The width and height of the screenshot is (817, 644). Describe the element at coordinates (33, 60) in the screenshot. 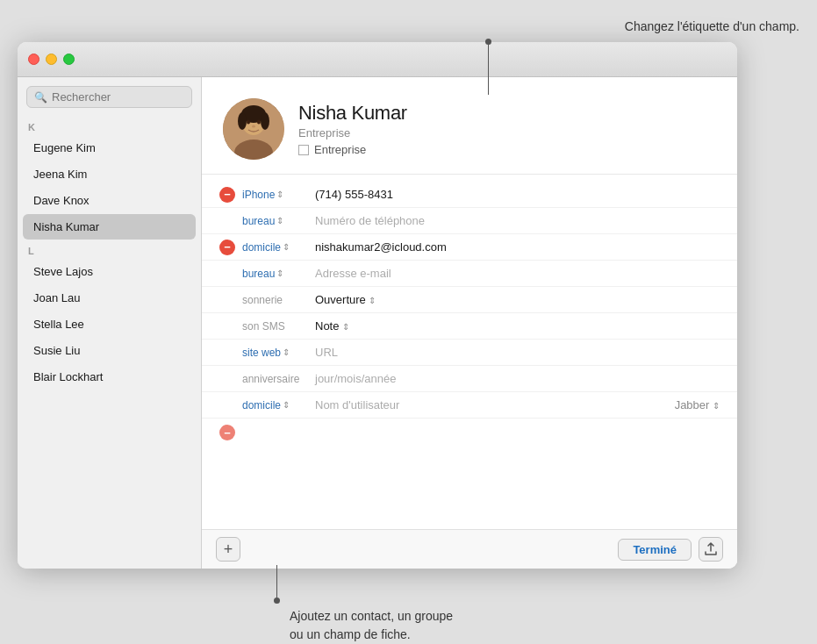

I see `close-button` at that location.